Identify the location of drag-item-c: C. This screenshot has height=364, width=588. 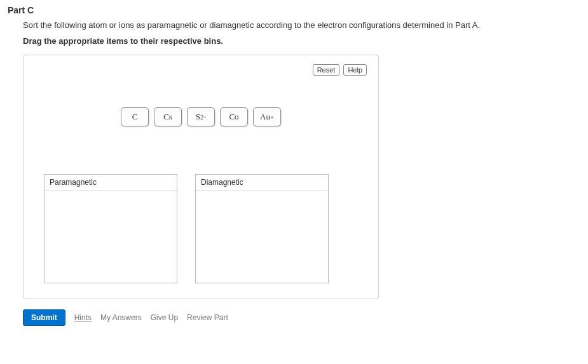
(135, 117).